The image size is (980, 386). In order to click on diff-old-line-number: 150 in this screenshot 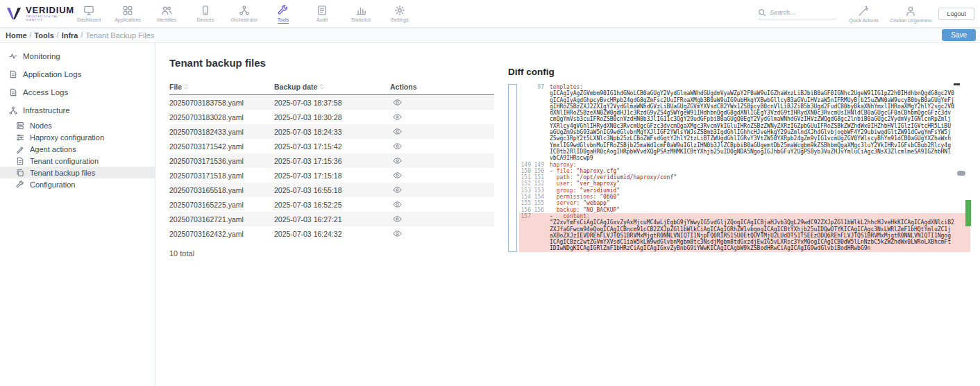, I will do `click(526, 171)`.